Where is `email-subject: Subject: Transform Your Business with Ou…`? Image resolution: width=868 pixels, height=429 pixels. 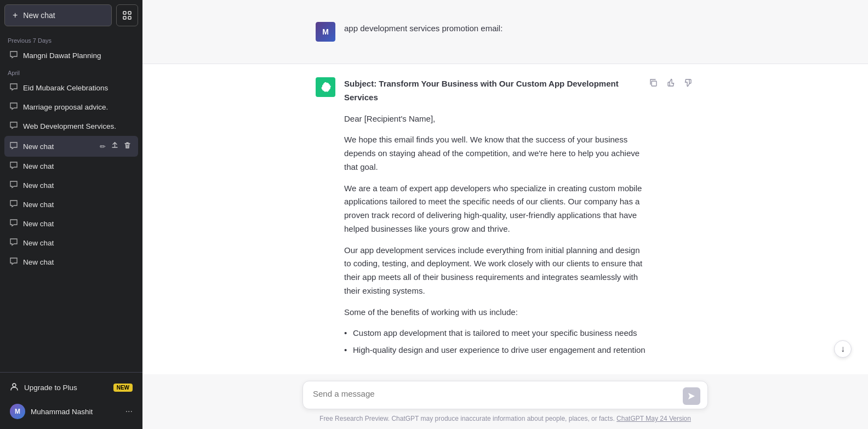 email-subject: Subject: Transform Your Business with Ou… is located at coordinates (495, 91).